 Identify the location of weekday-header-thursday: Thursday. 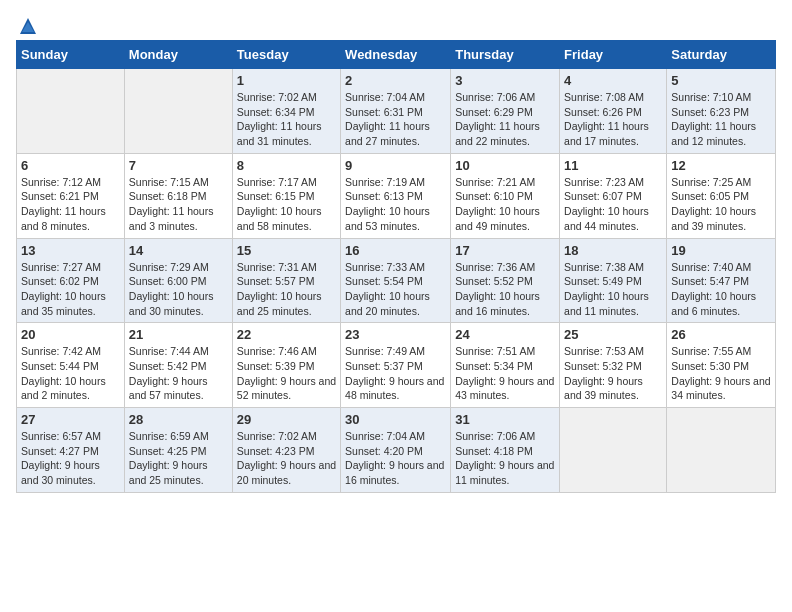
(506, 55).